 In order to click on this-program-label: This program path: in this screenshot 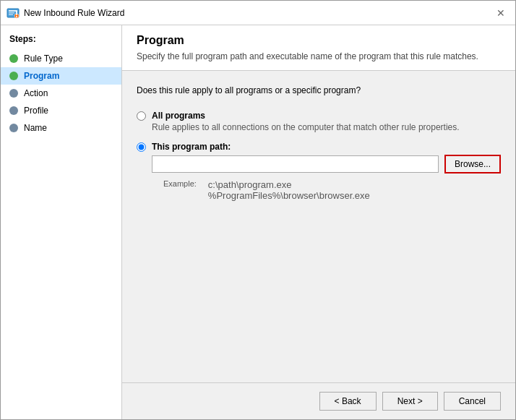, I will do `click(191, 147)`.